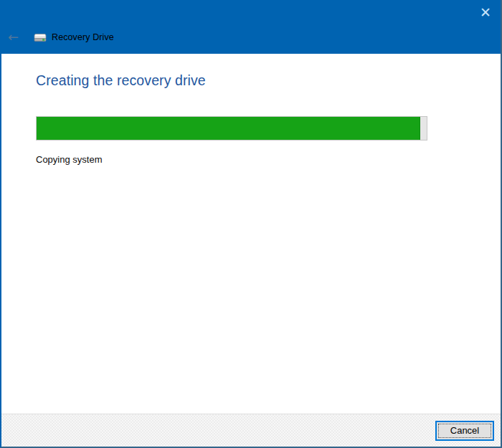 This screenshot has height=448, width=502. I want to click on back-arrow-icon: ←, so click(13, 37).